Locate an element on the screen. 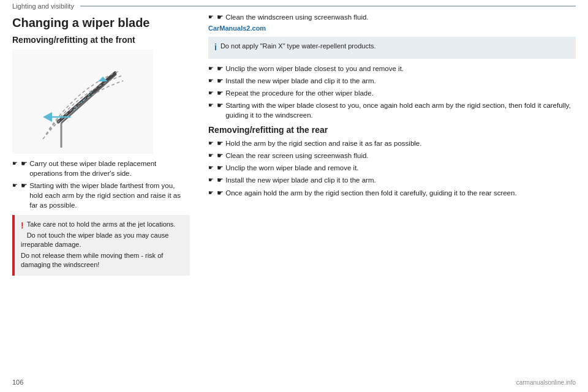  right-pre-bullets: ☛ Clean the windscreen using screenwash … is located at coordinates (392, 17).